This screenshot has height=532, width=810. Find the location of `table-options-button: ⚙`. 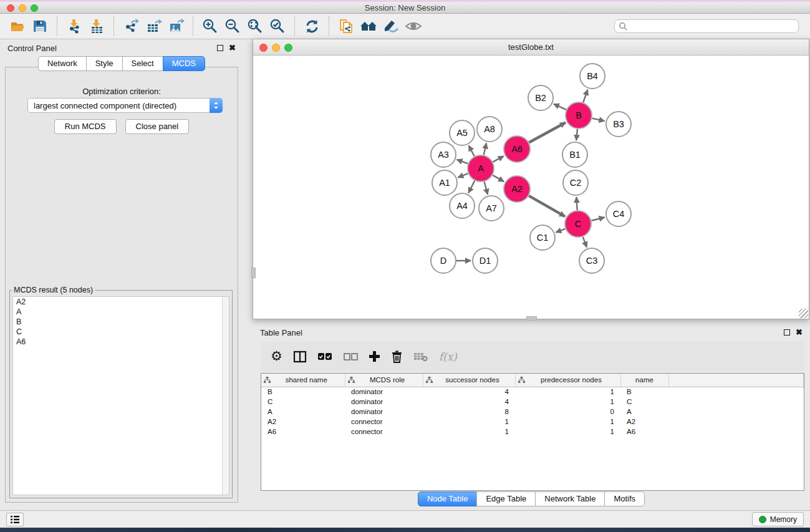

table-options-button: ⚙ is located at coordinates (277, 357).